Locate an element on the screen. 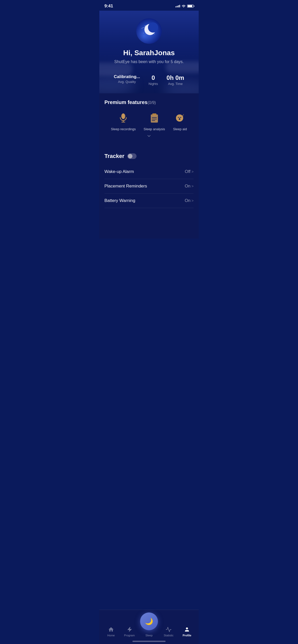 The height and width of the screenshot is (644, 298). placement-reminders-row: Placement Reminders On > is located at coordinates (149, 186).